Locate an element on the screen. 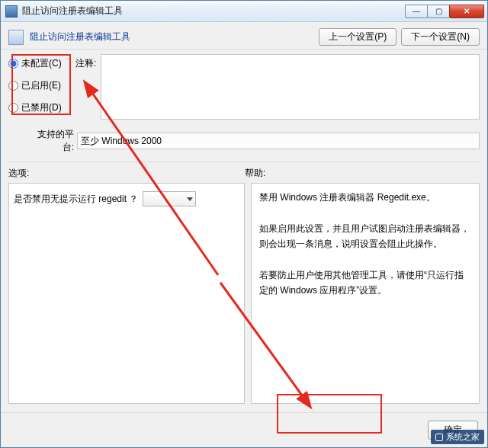  supported-on-field is located at coordinates (278, 141).